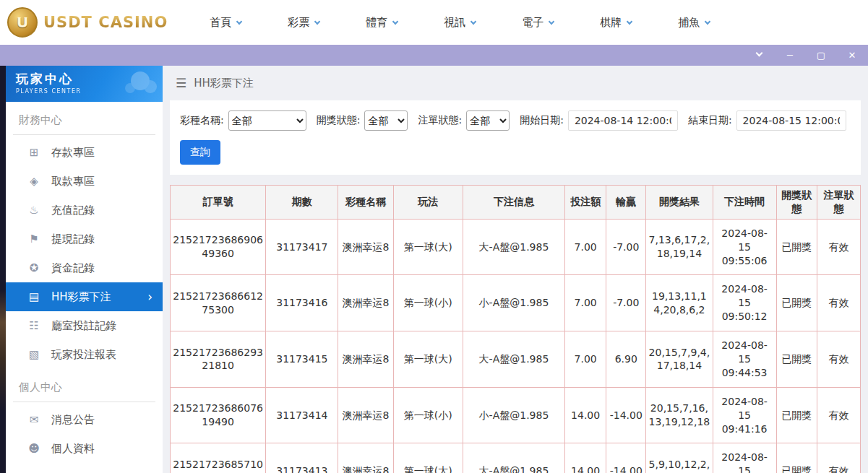  What do you see at coordinates (218, 303) in the screenshot?
I see `table-cell: 2152172368661275300` at bounding box center [218, 303].